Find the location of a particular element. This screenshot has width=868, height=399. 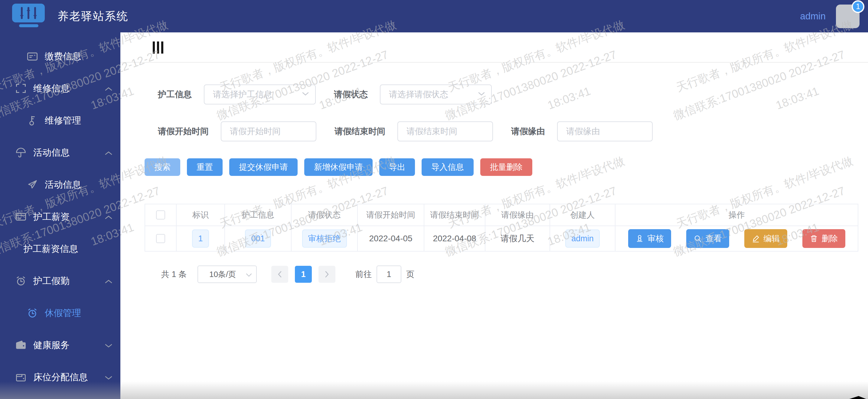

sidebar-item-label: 床位分配信息 is located at coordinates (61, 377).